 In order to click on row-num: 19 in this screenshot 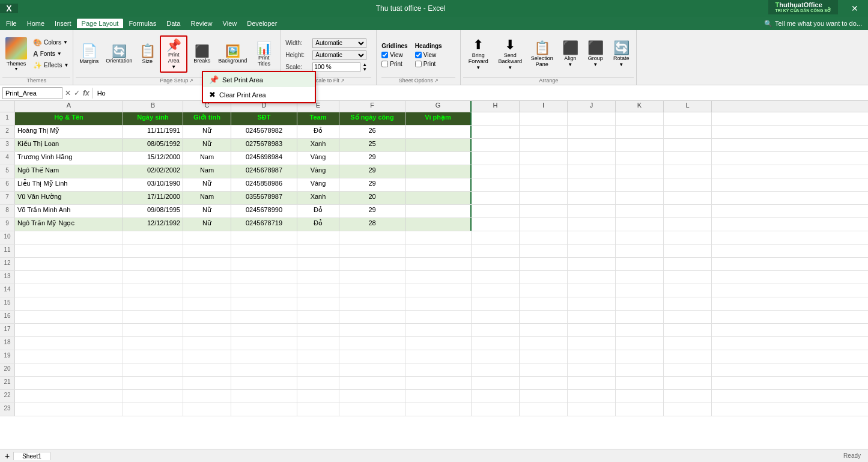, I will do `click(7, 357)`.